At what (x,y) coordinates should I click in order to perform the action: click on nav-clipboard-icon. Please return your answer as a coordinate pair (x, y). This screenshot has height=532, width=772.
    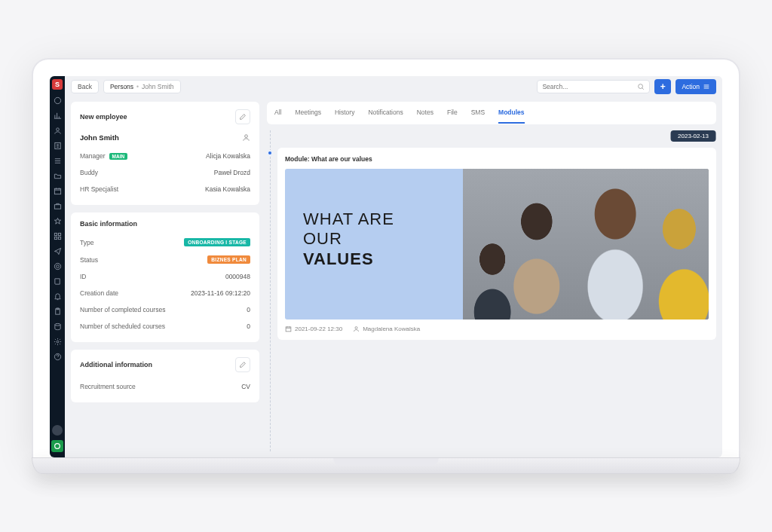
    Looking at the image, I should click on (57, 311).